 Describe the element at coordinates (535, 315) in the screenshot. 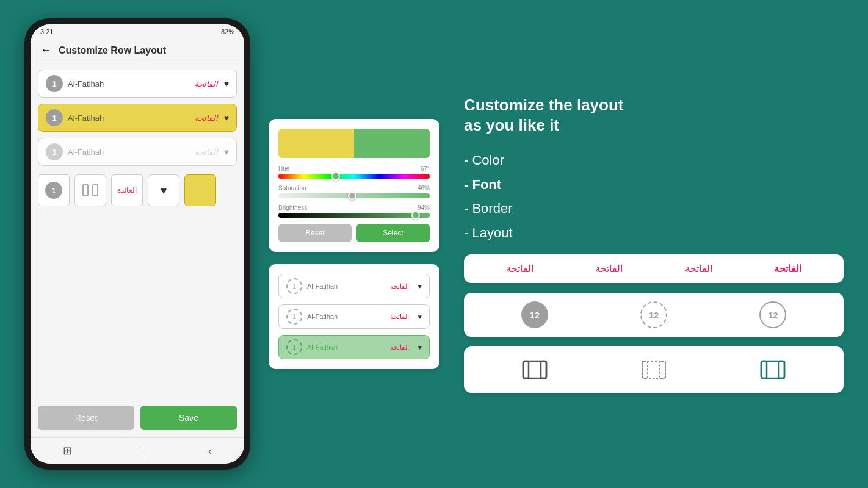

I see `num-style-solid: 12` at that location.